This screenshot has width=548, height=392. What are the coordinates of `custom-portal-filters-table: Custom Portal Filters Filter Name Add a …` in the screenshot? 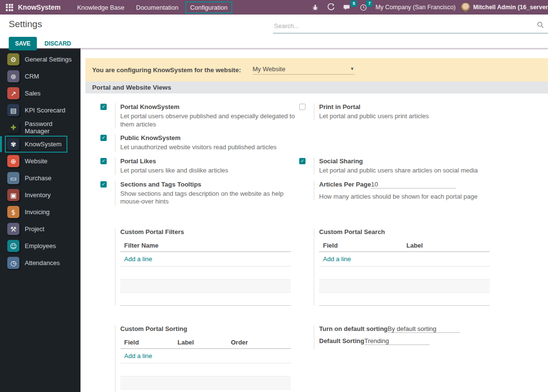 It's located at (206, 267).